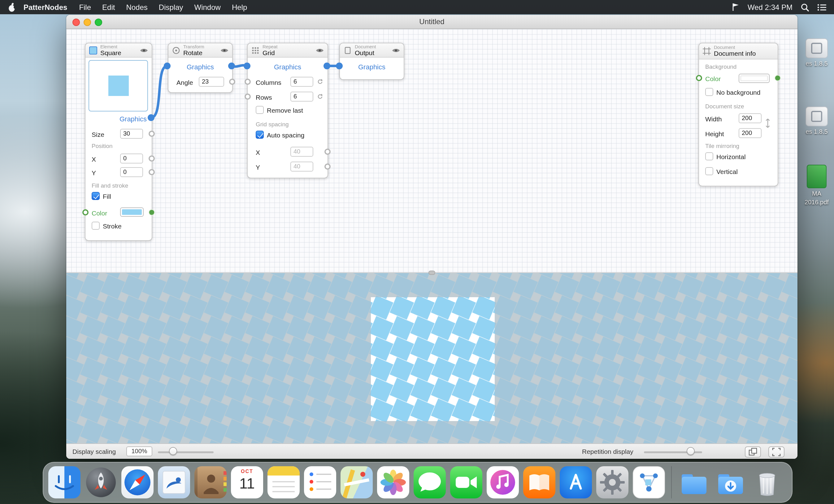  I want to click on dock-trash, so click(767, 482).